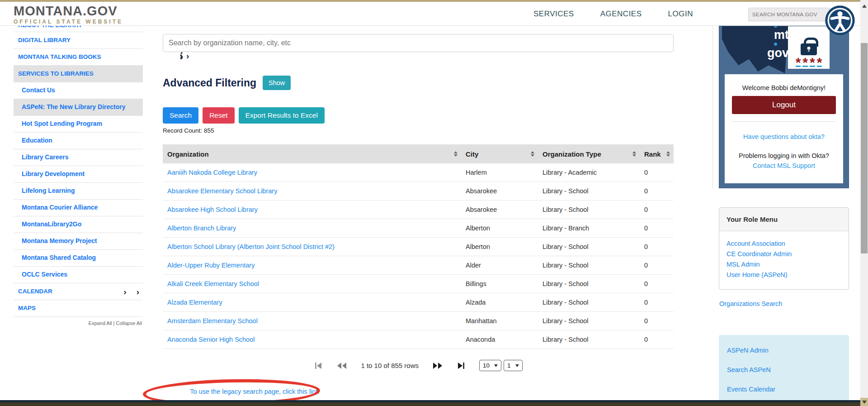  I want to click on page-size-select: 10, so click(490, 366).